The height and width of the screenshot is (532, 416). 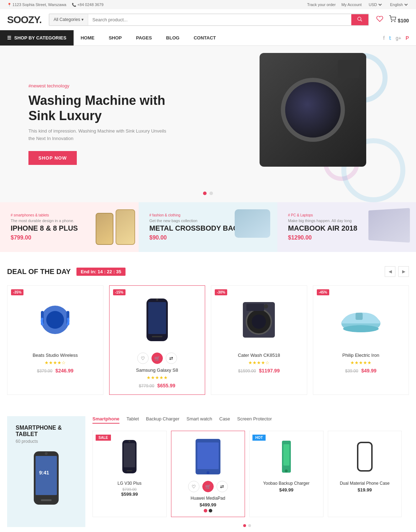 What do you see at coordinates (206, 511) in the screenshot?
I see `color-dot-red` at bounding box center [206, 511].